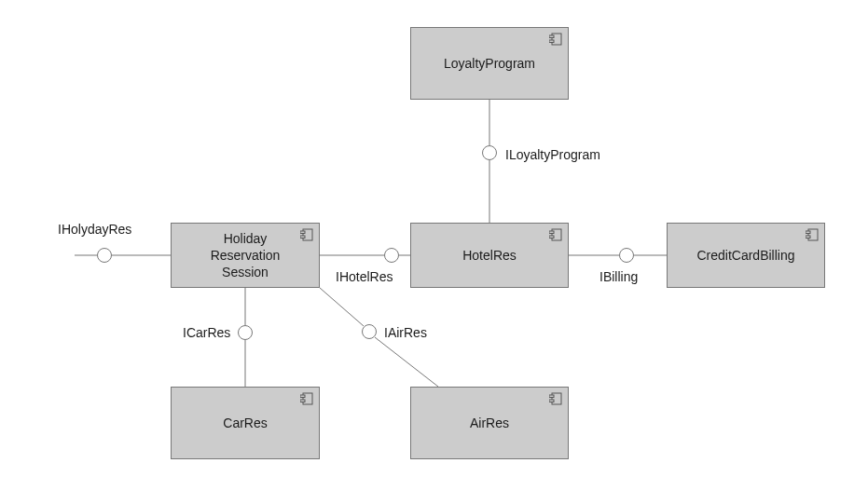 The height and width of the screenshot is (504, 868). I want to click on component-label: AirRes, so click(489, 423).